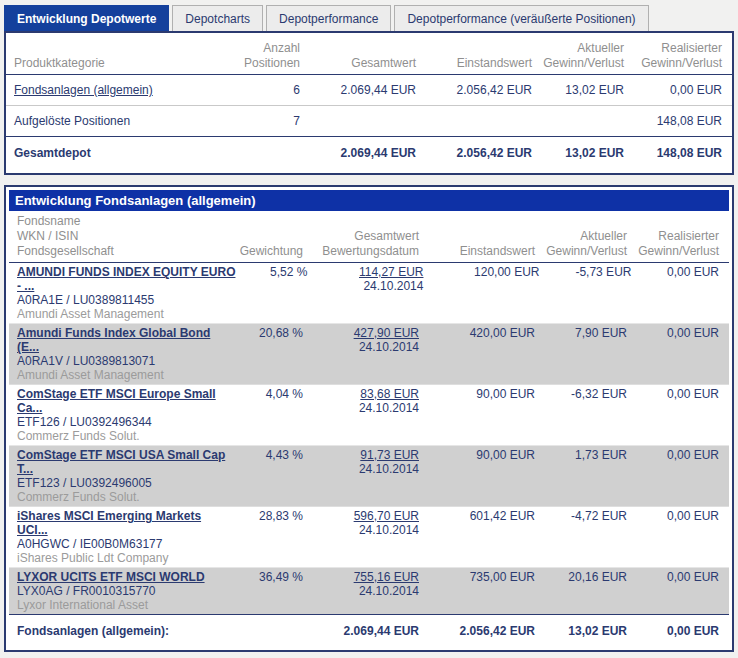 The image size is (738, 658). Describe the element at coordinates (126, 300) in the screenshot. I see `fund-wkn-isin: A0RA1E / LU0389811455` at that location.